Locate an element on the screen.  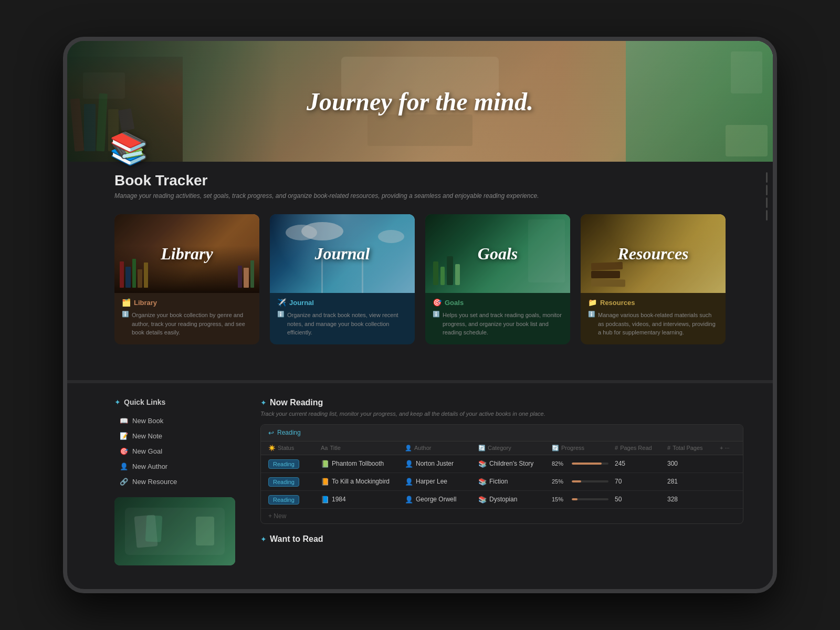
card-icon-goals: 🎯 is located at coordinates (437, 302).